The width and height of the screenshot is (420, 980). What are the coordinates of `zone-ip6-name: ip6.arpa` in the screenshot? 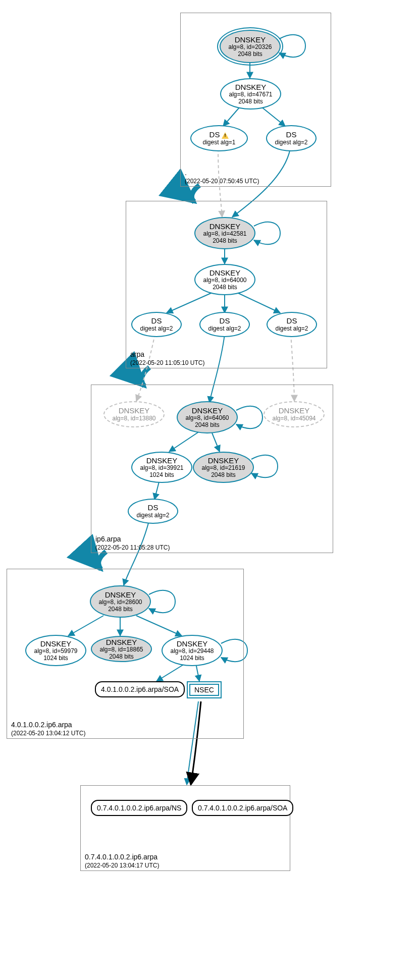 It's located at (132, 539).